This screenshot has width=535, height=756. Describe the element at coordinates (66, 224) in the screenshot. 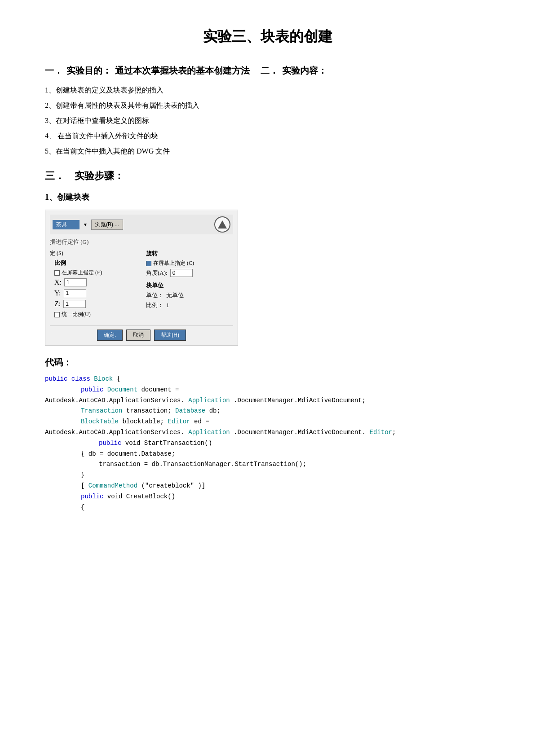

I see `dialog-dropdown: 茶具` at that location.